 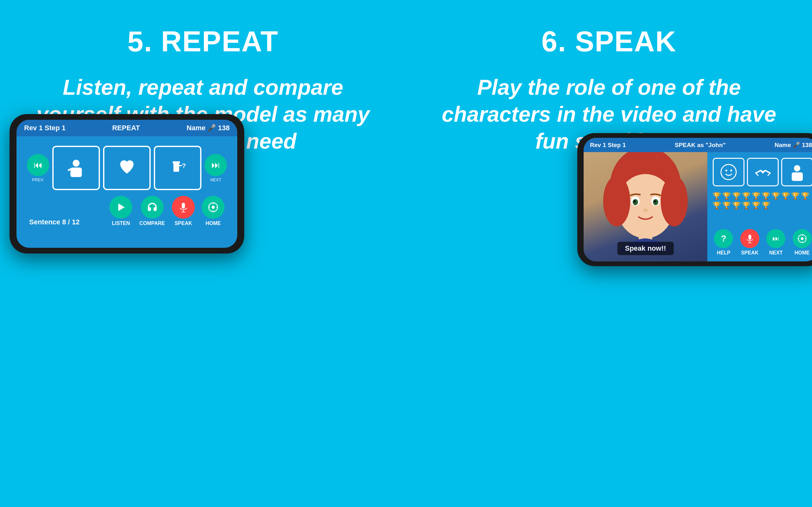 What do you see at coordinates (203, 42) in the screenshot?
I see `repeat-title: 5. REPEAT` at bounding box center [203, 42].